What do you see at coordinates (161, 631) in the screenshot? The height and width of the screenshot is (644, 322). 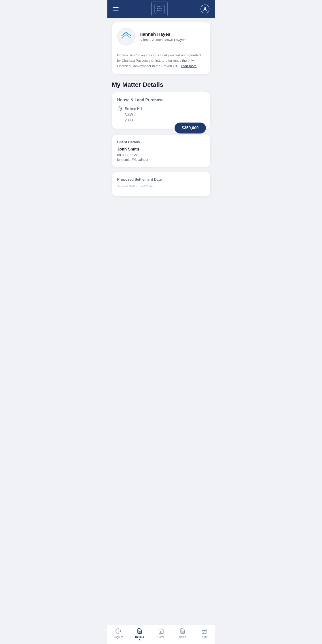 I see `home-icon` at bounding box center [161, 631].